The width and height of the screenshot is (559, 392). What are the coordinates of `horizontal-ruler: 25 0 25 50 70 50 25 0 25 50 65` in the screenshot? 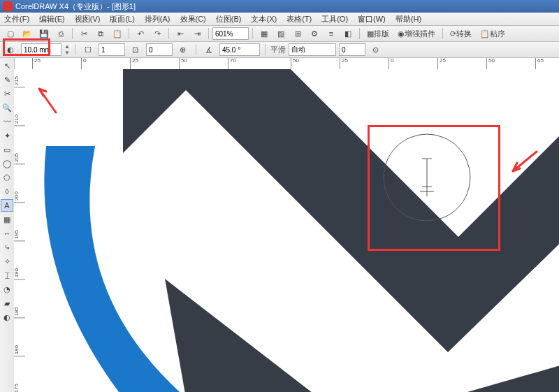 It's located at (292, 64).